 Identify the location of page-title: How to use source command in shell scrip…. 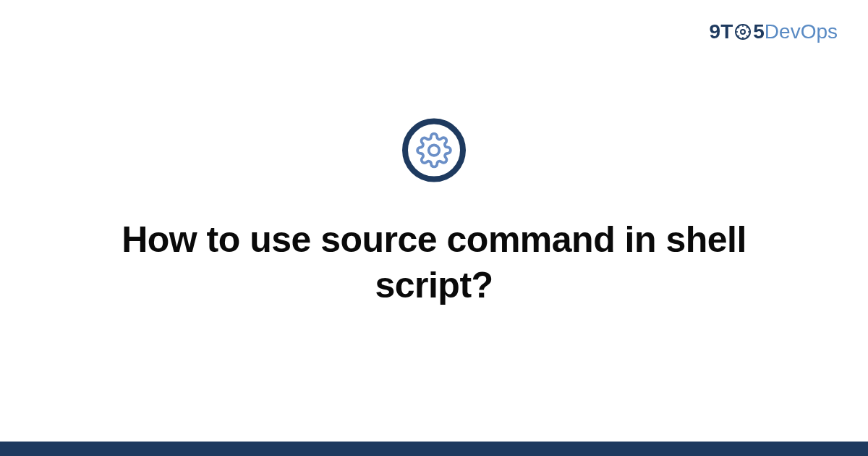
(434, 262).